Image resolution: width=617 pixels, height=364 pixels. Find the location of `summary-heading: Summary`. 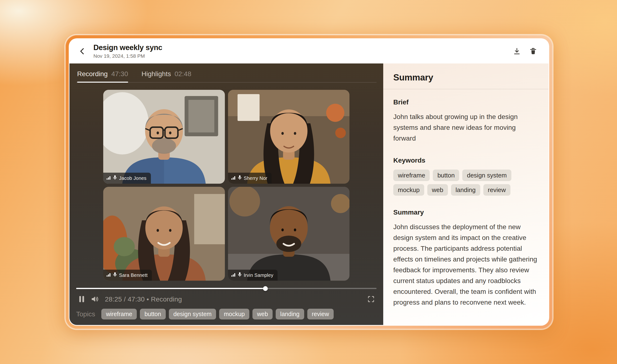

summary-heading: Summary is located at coordinates (466, 212).